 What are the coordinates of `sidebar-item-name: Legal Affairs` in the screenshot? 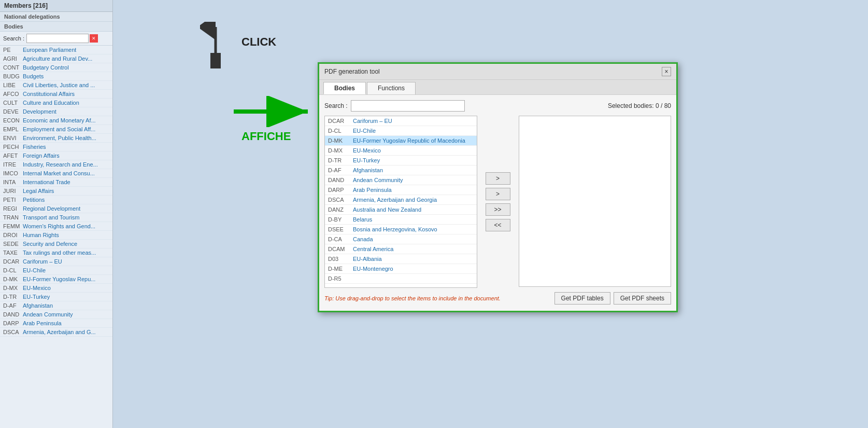 It's located at (38, 191).